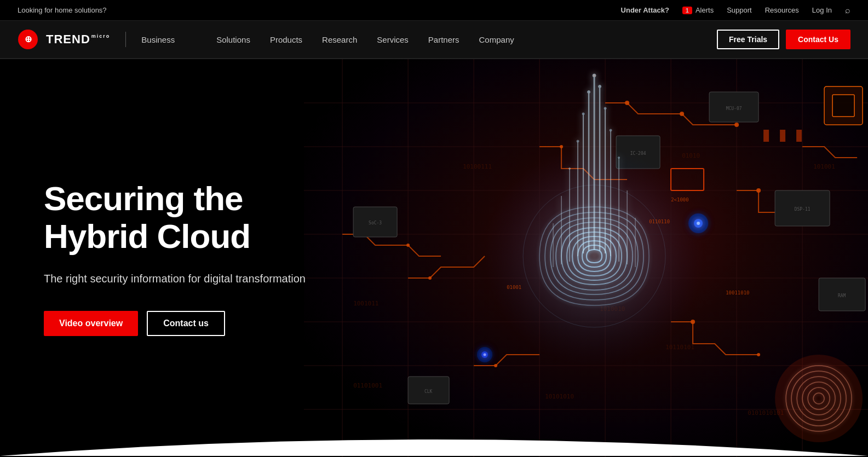  I want to click on svg-text: MCU-07, so click(734, 108).